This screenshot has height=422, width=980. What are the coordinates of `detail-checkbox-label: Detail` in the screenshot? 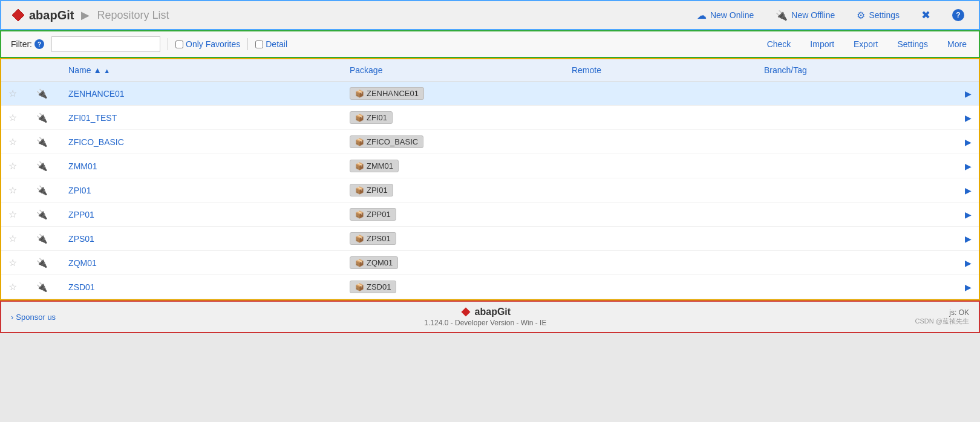 It's located at (271, 44).